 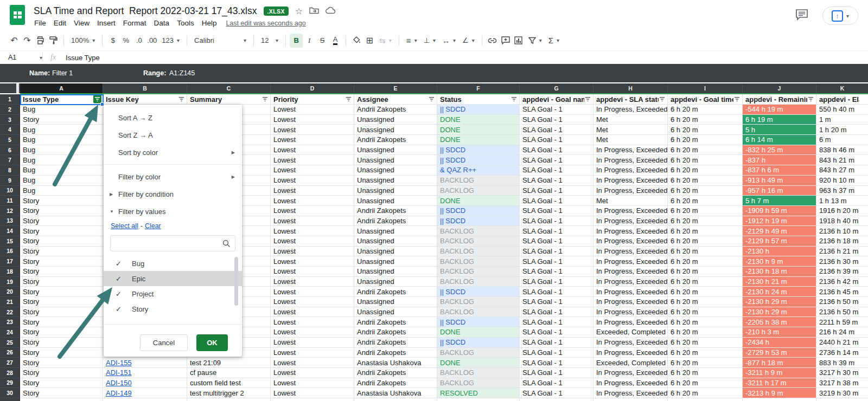 What do you see at coordinates (10, 312) in the screenshot?
I see `row-header-22: 22` at bounding box center [10, 312].